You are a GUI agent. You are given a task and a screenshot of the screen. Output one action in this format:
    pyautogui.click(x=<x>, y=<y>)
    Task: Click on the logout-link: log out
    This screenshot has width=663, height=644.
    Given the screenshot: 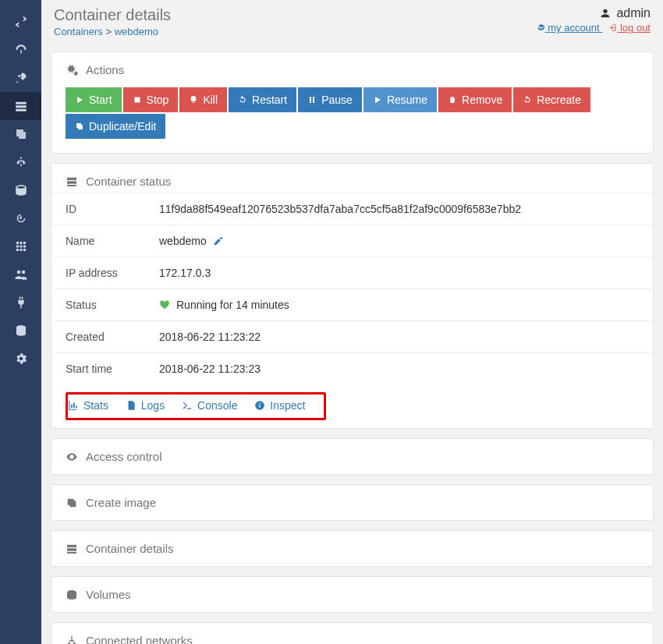 What is the action you would take?
    pyautogui.click(x=629, y=28)
    